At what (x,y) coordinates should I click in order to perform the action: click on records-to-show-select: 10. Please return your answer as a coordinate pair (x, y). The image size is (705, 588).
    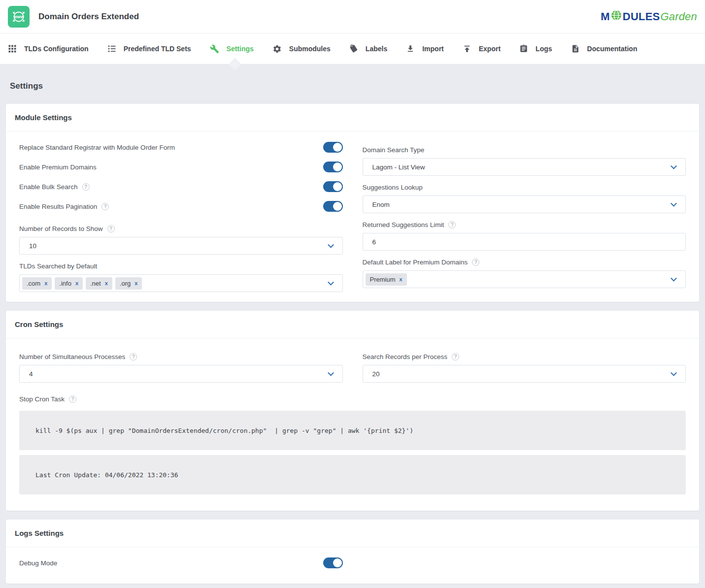
    Looking at the image, I should click on (181, 246).